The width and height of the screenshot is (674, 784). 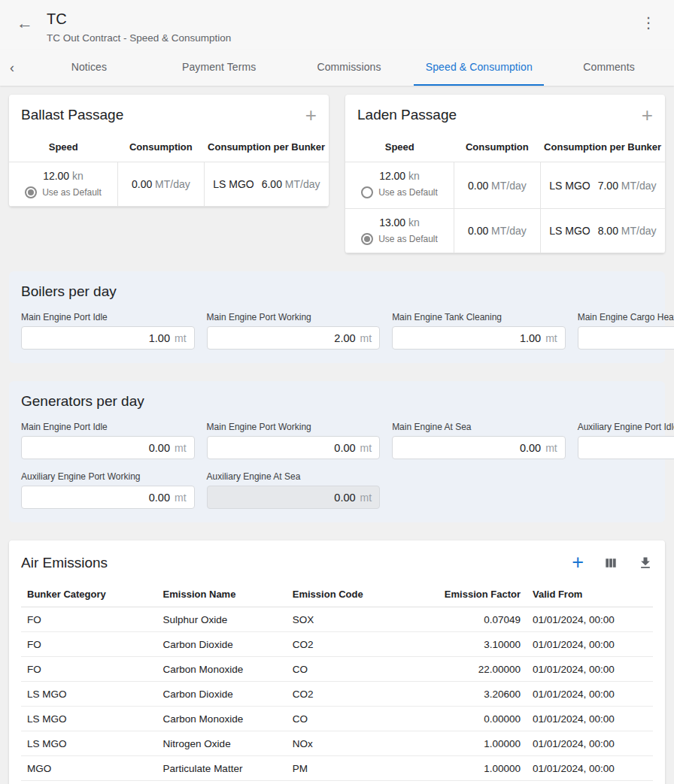 What do you see at coordinates (63, 192) in the screenshot?
I see `use-as-default-option: Use as Default` at bounding box center [63, 192].